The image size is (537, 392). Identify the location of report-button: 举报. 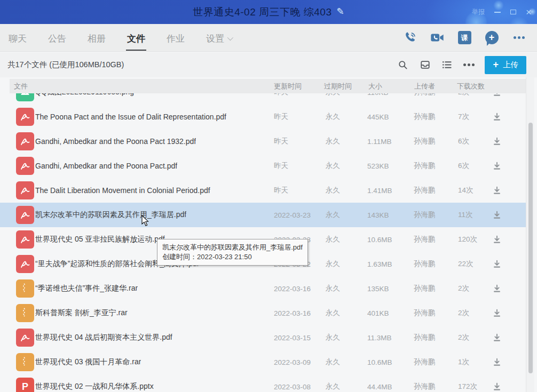
(478, 12).